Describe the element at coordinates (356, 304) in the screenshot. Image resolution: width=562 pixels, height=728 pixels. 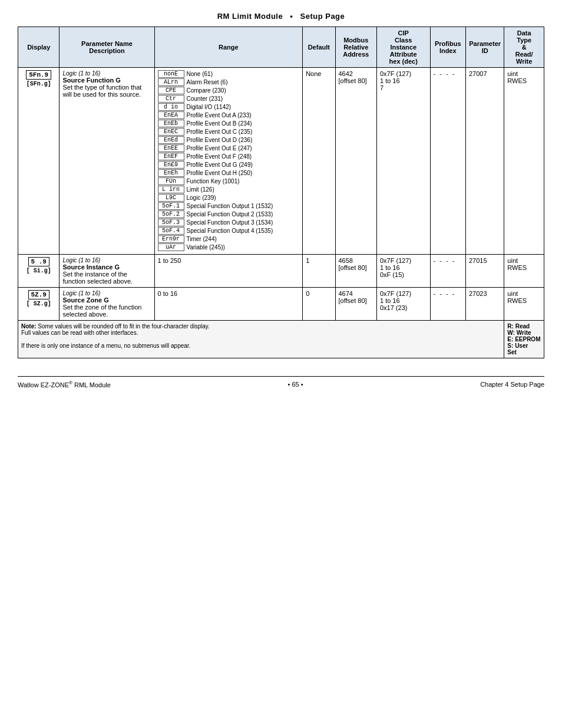
I see `modbus-cell-szg: 4674[offset 80]` at that location.